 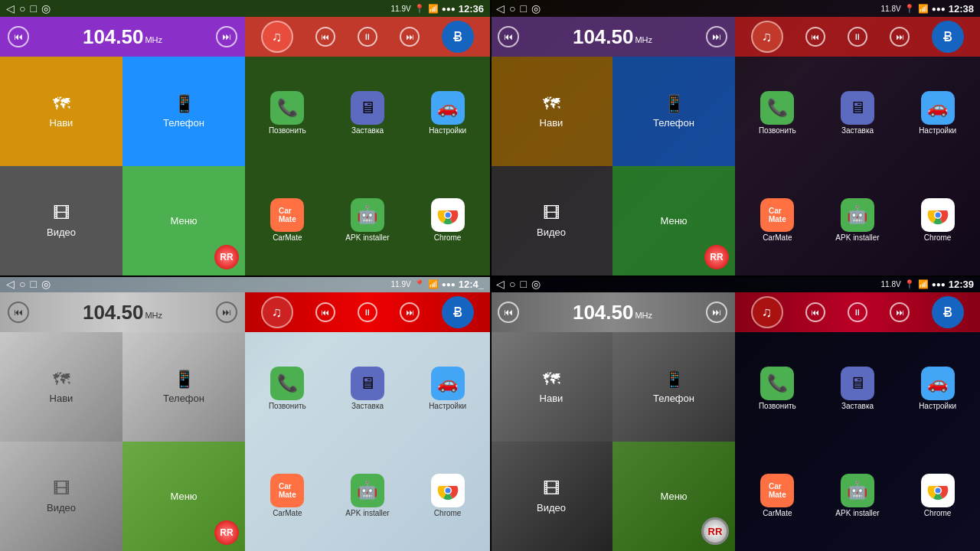 I want to click on video-btn-q1: 🎞 Видео, so click(x=61, y=220).